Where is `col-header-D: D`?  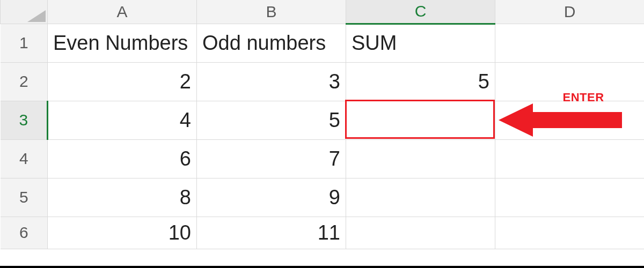 col-header-D: D is located at coordinates (570, 12).